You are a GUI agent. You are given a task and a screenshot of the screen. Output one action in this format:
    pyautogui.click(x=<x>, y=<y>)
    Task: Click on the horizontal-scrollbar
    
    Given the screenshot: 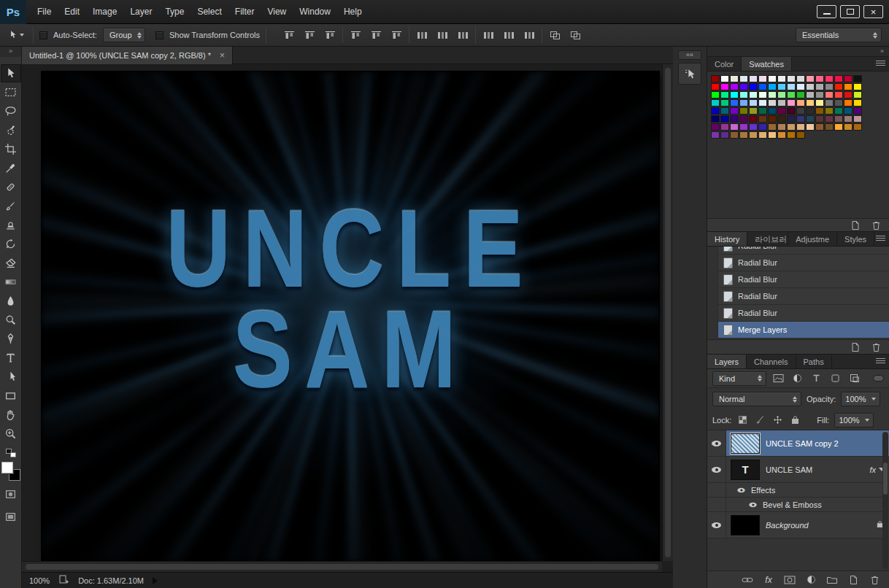 What is the action you would take?
    pyautogui.click(x=342, y=566)
    